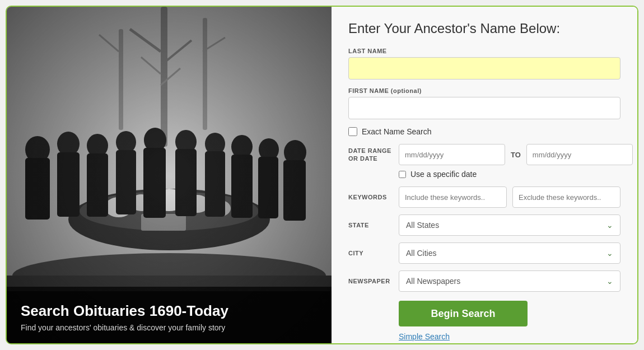 Image resolution: width=644 pixels, height=350 pixels. I want to click on state-row: STATE All States ⌄ All States, so click(484, 225).